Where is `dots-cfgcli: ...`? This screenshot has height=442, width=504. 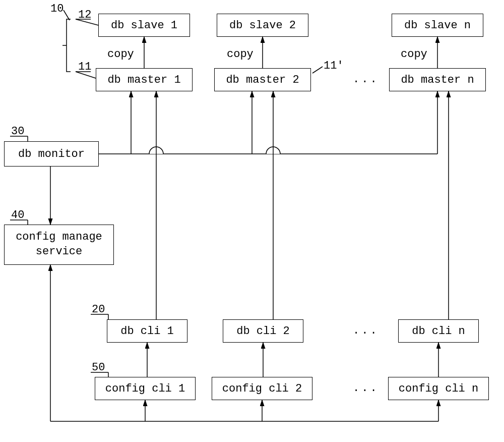 dots-cfgcli: ... is located at coordinates (366, 389).